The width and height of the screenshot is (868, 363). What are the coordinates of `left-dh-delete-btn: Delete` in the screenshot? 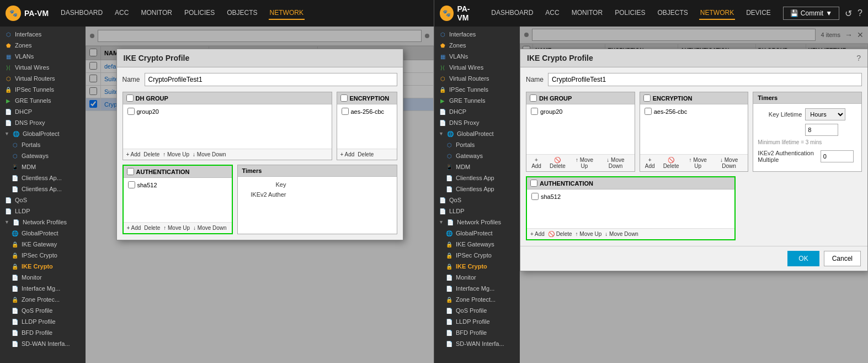 It's located at (151, 155).